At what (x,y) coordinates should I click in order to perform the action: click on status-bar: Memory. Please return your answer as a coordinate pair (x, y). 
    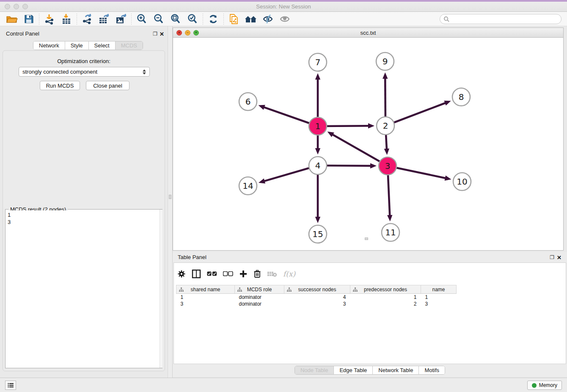
    Looking at the image, I should click on (284, 385).